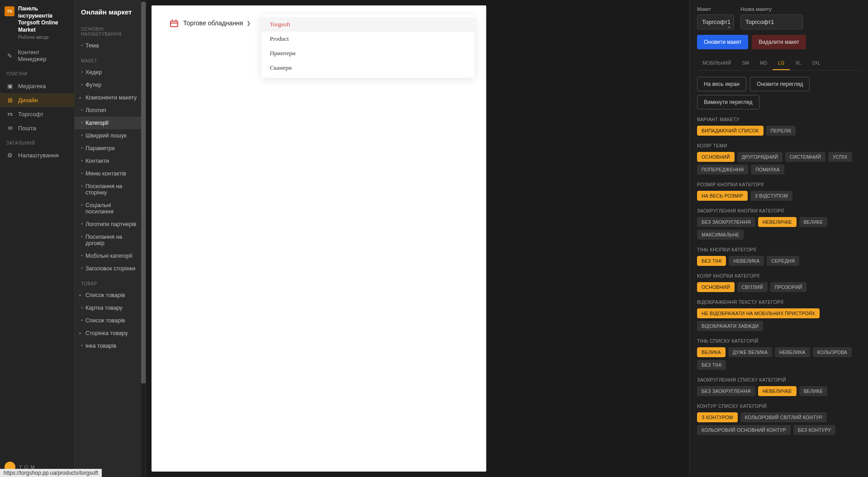 The height and width of the screenshot is (477, 868). What do you see at coordinates (728, 102) in the screenshot?
I see `disable-preview-button: Вимкнути перегляд` at bounding box center [728, 102].